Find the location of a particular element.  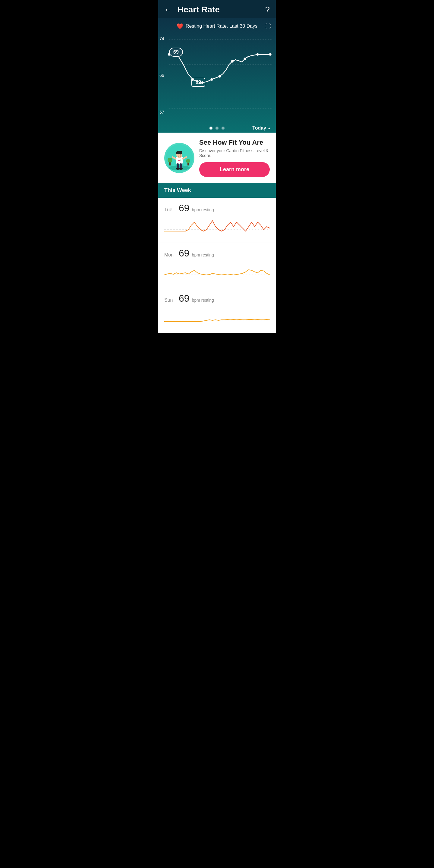

tooltip-low: 62 is located at coordinates (198, 82).